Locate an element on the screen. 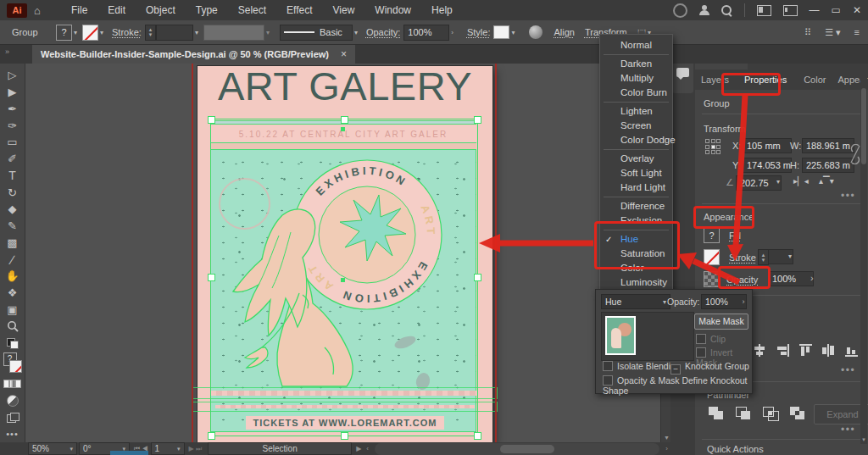 This screenshot has width=868, height=455. align-right-icon is located at coordinates (783, 351).